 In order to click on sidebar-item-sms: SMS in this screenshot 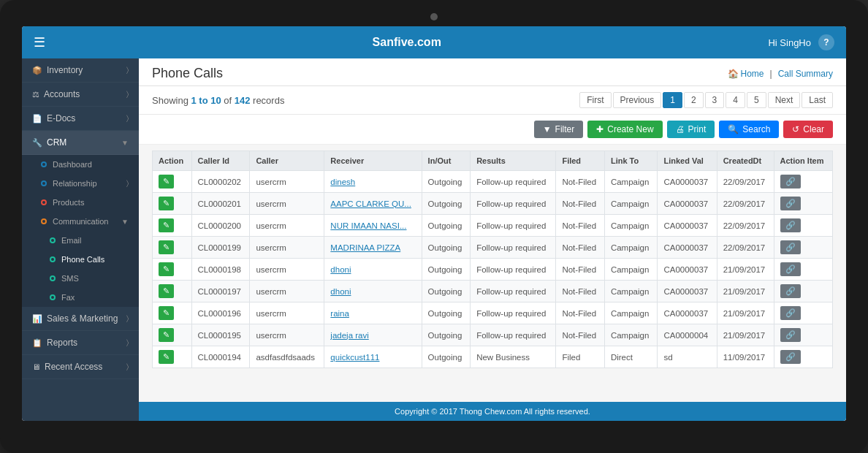, I will do `click(80, 278)`.